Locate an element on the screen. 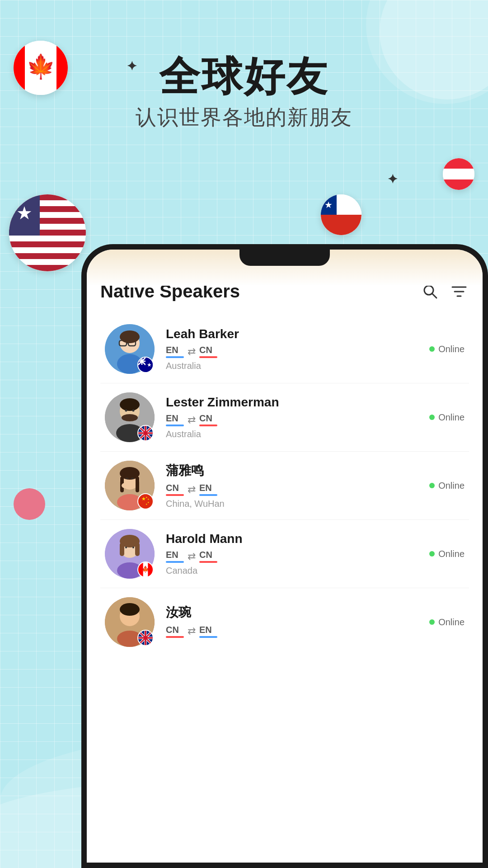 The image size is (488, 868). user-location: China, WuHan is located at coordinates (297, 504).